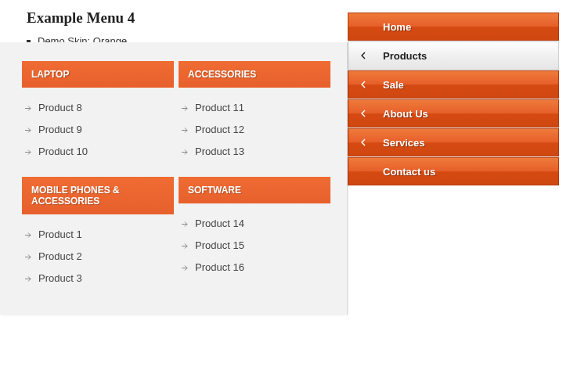  Describe the element at coordinates (98, 119) in the screenshot. I see `mega-column-laptop: LAPTOP Product 8 Product 9 Product 10` at that location.